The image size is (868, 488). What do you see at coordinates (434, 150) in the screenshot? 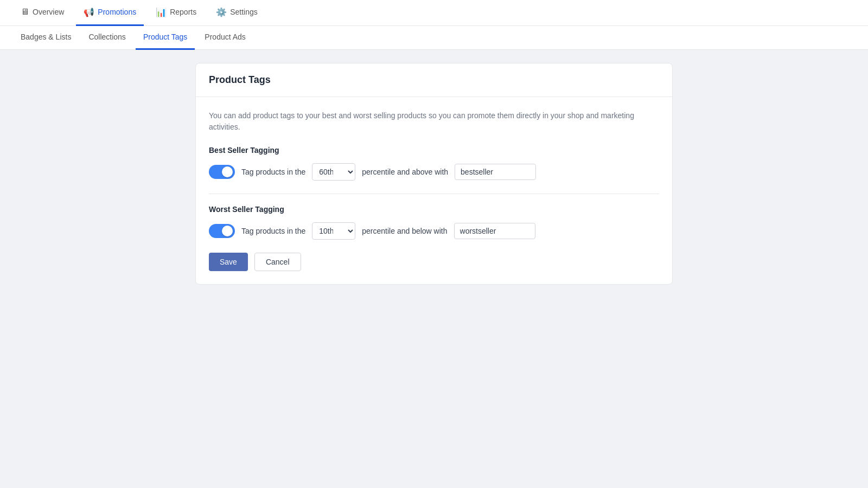
I see `best-seller-title: Best Seller Tagging` at bounding box center [434, 150].